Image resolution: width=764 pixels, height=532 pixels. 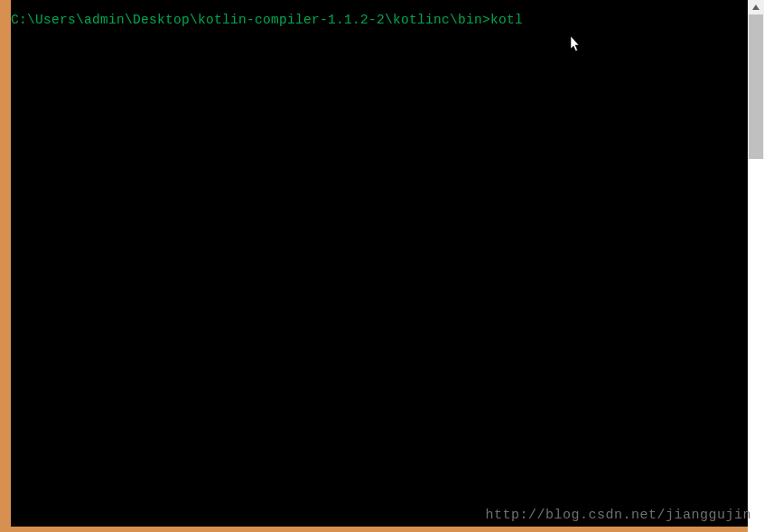 What do you see at coordinates (756, 345) in the screenshot?
I see `scrollbar-lower-track` at bounding box center [756, 345].